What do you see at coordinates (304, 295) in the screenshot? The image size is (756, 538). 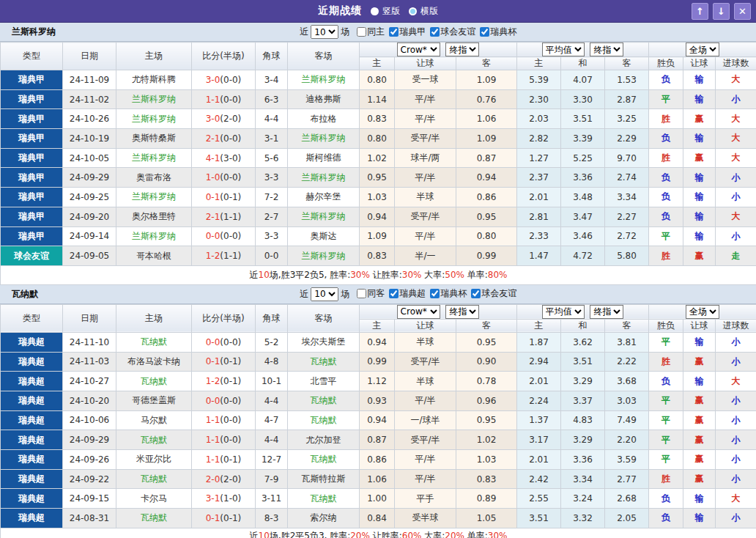 I see `near-label: 近` at bounding box center [304, 295].